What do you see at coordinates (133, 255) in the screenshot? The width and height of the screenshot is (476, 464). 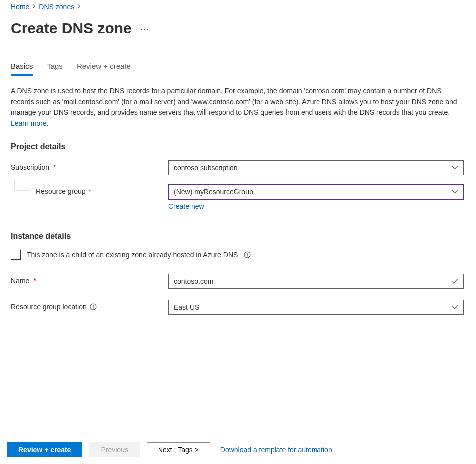 I see `child-zone-label: This zone is a child of an existing zone…` at bounding box center [133, 255].